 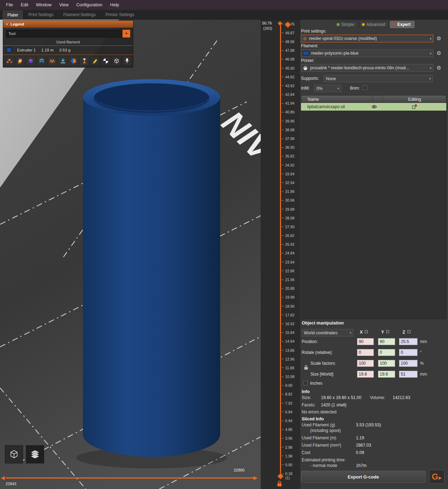 I want to click on infill-select: 0% ▾, so click(x=328, y=88).